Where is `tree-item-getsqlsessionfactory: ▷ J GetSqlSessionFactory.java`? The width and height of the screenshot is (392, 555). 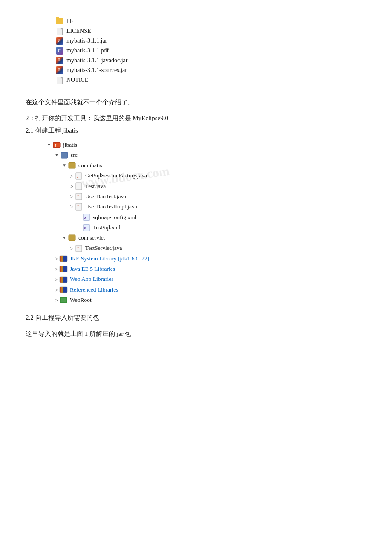
tree-item-getsqlsessionfactory: ▷ J GetSqlSessionFactory.java is located at coordinates (218, 176).